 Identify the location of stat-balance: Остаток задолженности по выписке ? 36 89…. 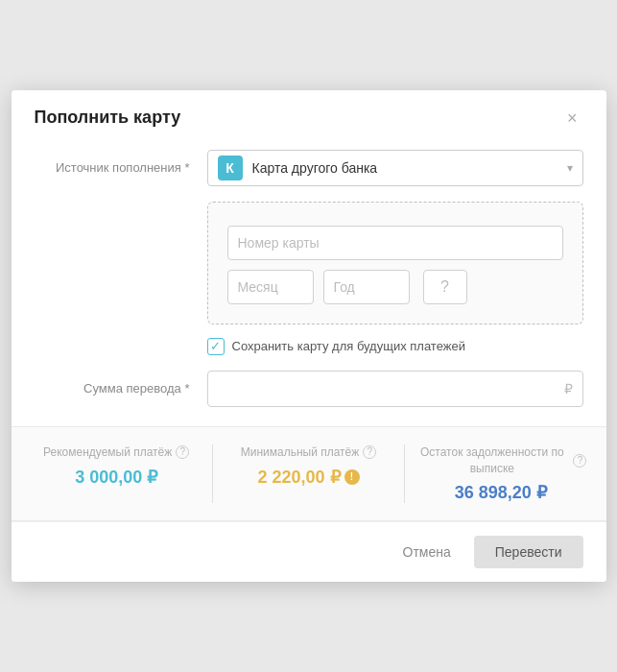
(501, 474).